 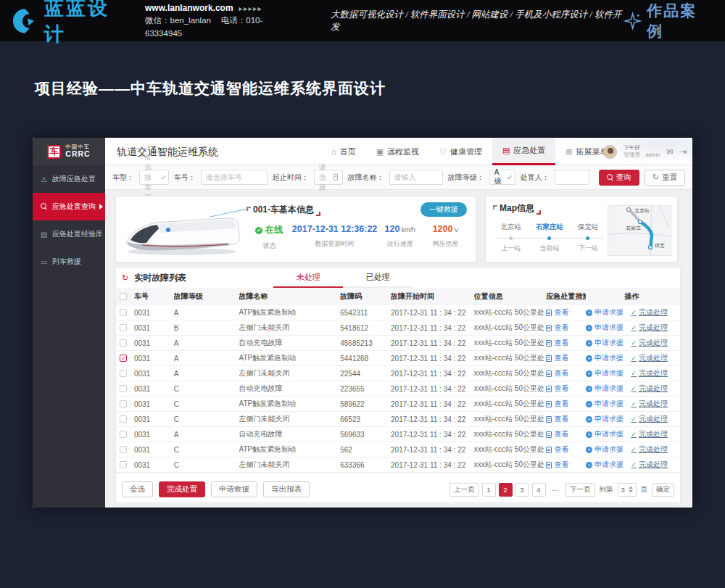 What do you see at coordinates (416, 177) in the screenshot?
I see `fault-name-input` at bounding box center [416, 177].